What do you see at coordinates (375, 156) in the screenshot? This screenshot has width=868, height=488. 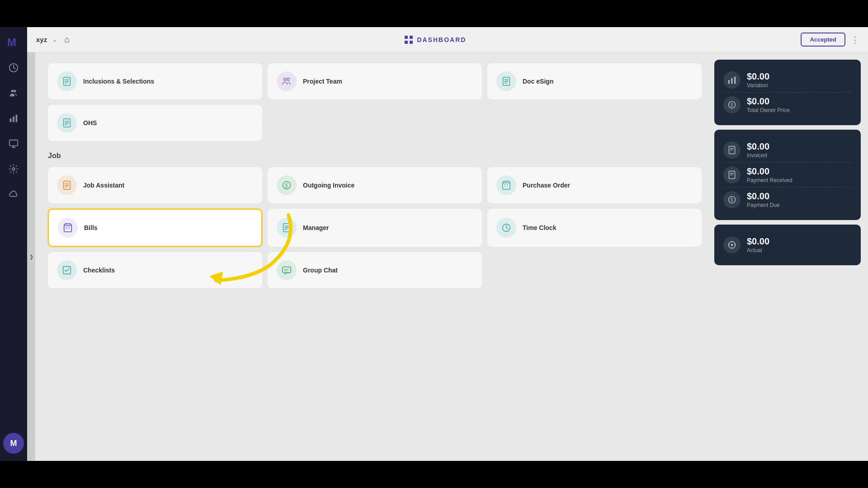 I see `job-section-label: Job` at bounding box center [375, 156].